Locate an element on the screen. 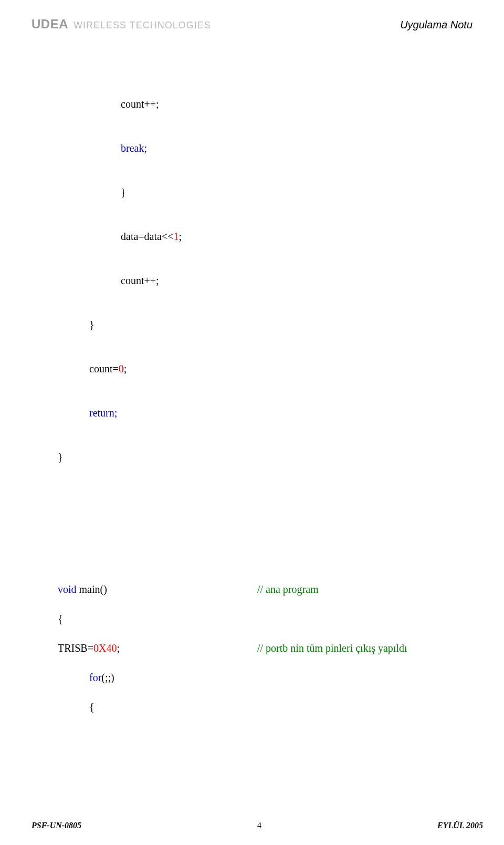 The image size is (504, 845). code-line: data=data<<1; is located at coordinates (265, 236).